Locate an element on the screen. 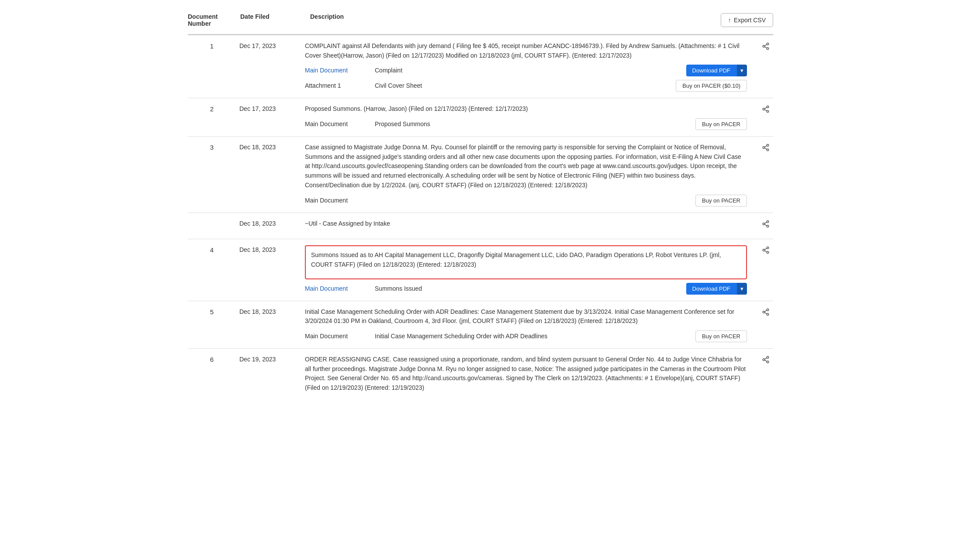 This screenshot has height=560, width=961. sub-doc-name: Proposed Summons is located at coordinates (535, 124).